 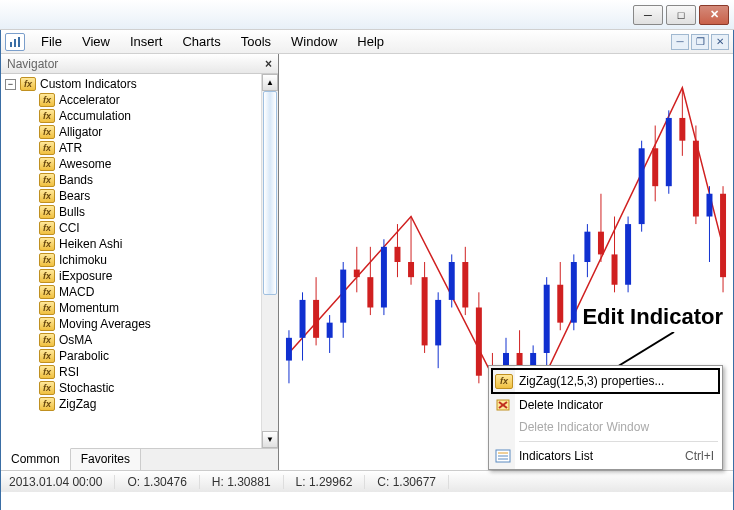 What do you see at coordinates (270, 193) in the screenshot?
I see `scroll-thumb` at bounding box center [270, 193].